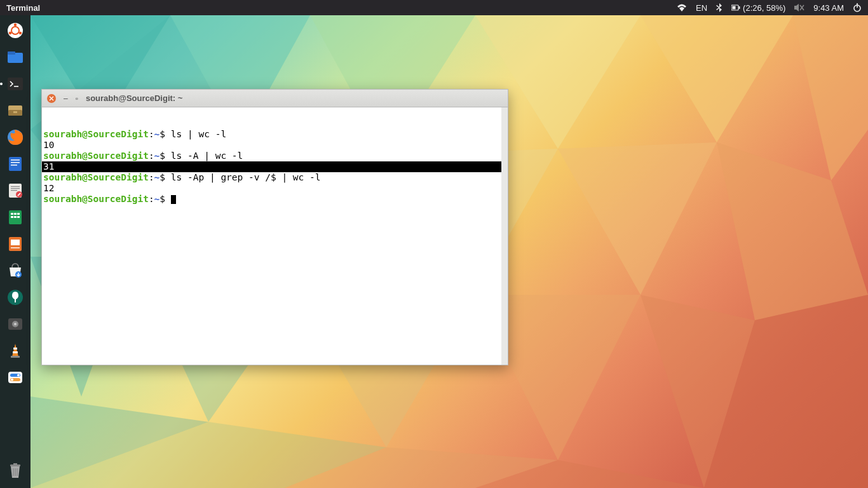 The image size is (868, 488). What do you see at coordinates (275, 200) in the screenshot?
I see `terminal-line: sourabh@SourceDigit:~$` at bounding box center [275, 200].